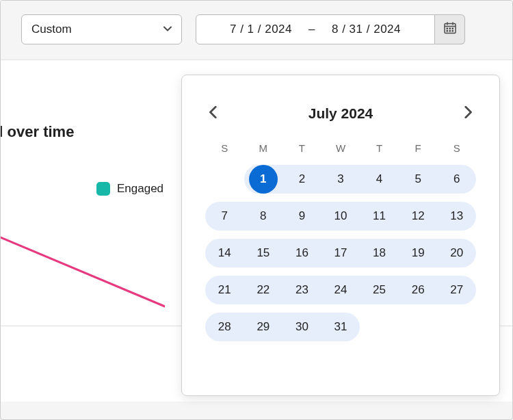  I want to click on calendar-day-number: 22, so click(263, 290).